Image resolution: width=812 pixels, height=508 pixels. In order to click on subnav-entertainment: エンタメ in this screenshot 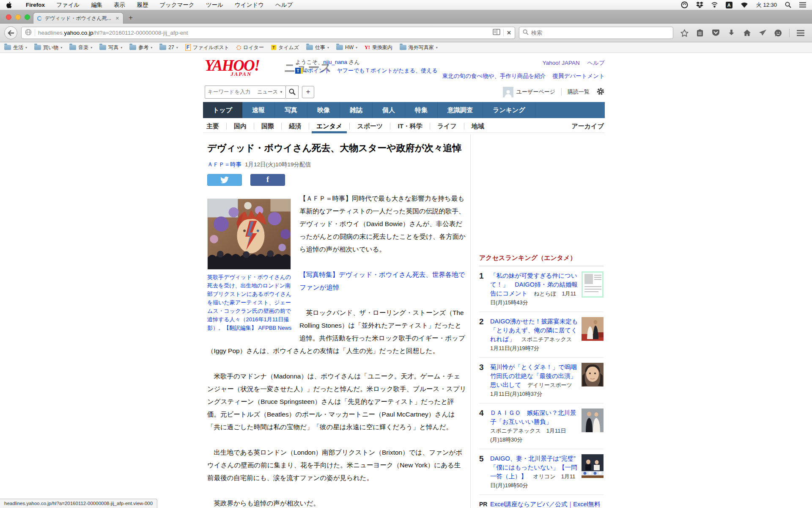, I will do `click(329, 126)`.